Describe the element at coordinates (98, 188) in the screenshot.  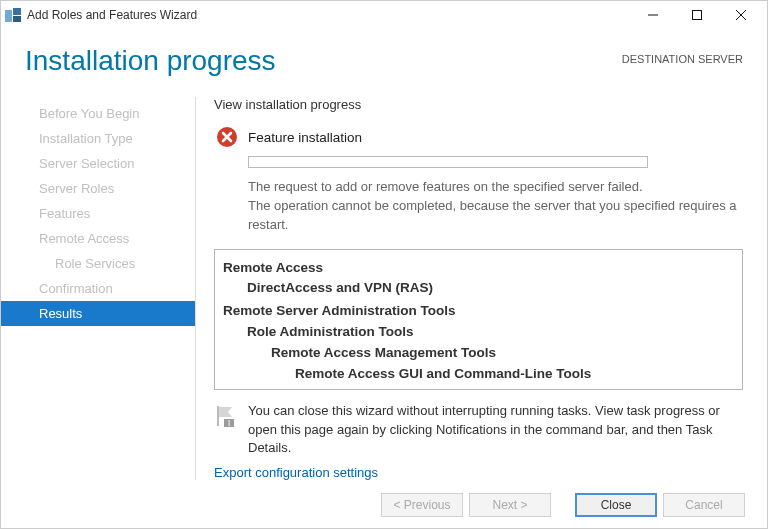
I see `step-server-roles: Server Roles` at that location.